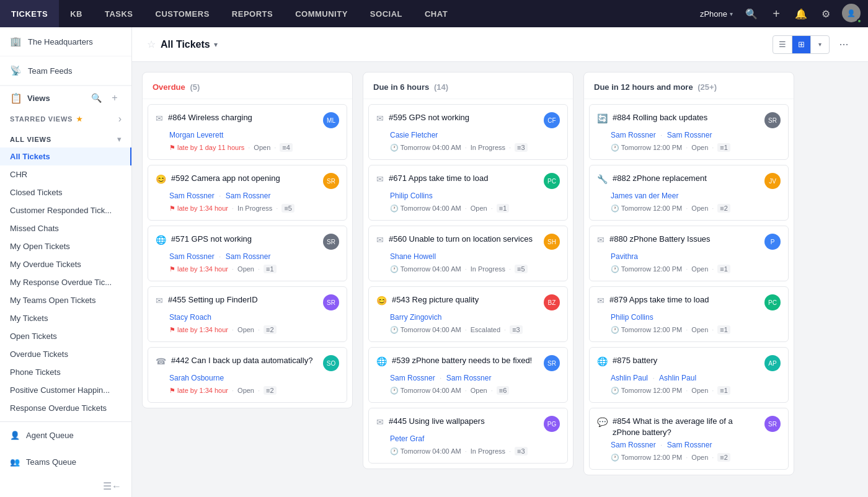 This screenshot has width=868, height=497. Describe the element at coordinates (852, 14) in the screenshot. I see `user-avatar: 👤` at that location.